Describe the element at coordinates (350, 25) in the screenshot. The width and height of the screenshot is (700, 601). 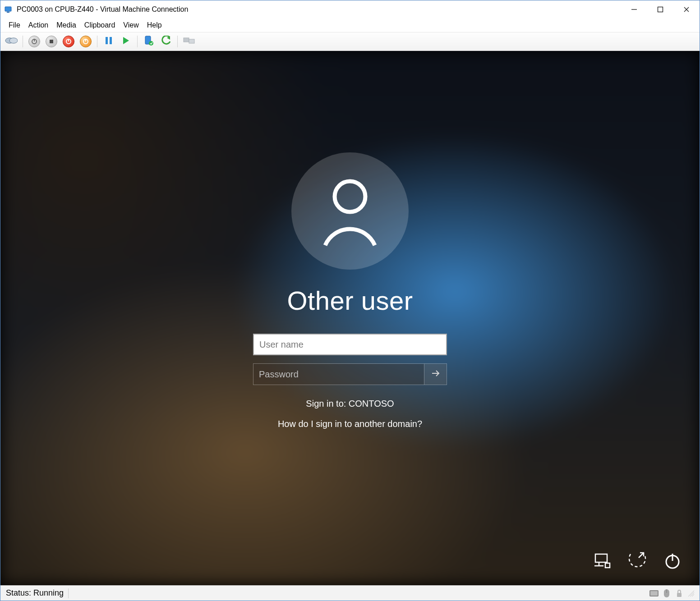
I see `menubar: File Action Media Clipboard View Help` at that location.